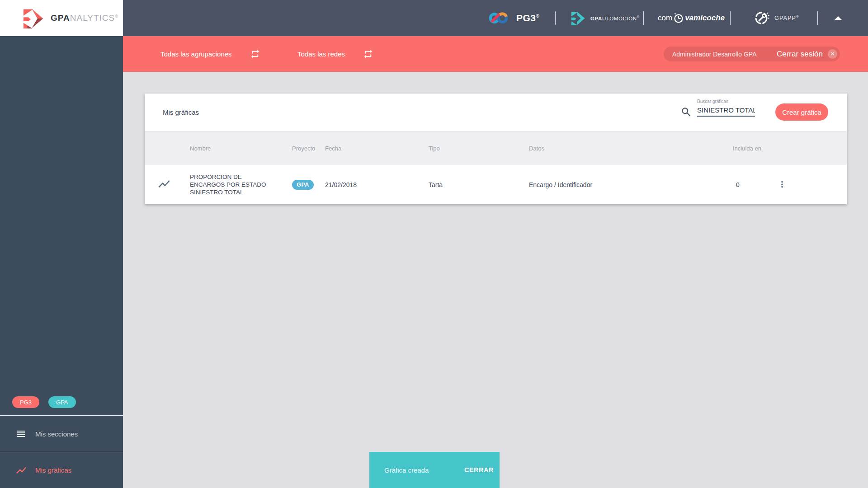 Image resolution: width=868 pixels, height=488 pixels. What do you see at coordinates (167, 184) in the screenshot?
I see `row-chart-icon-cell` at bounding box center [167, 184].